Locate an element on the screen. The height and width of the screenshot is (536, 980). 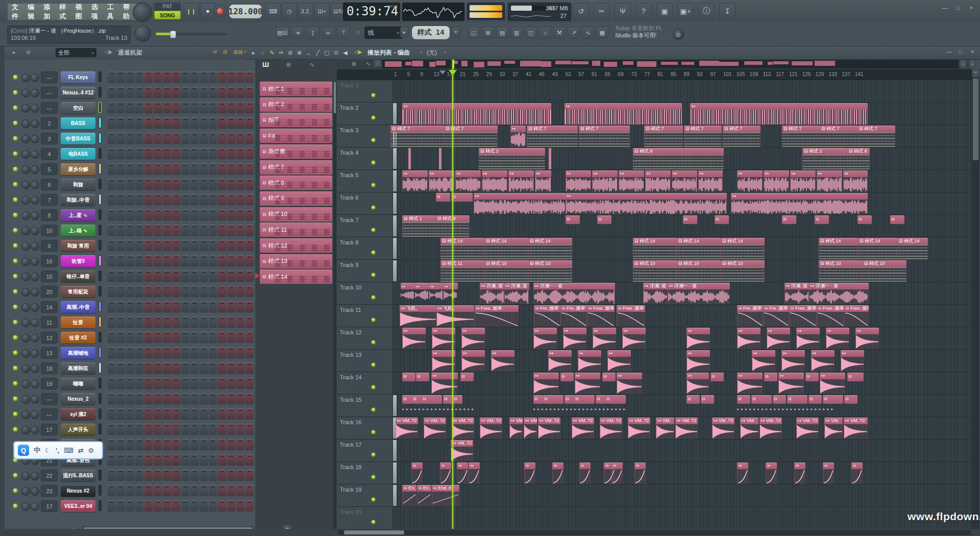
maximize-button: □ is located at coordinates (958, 8).